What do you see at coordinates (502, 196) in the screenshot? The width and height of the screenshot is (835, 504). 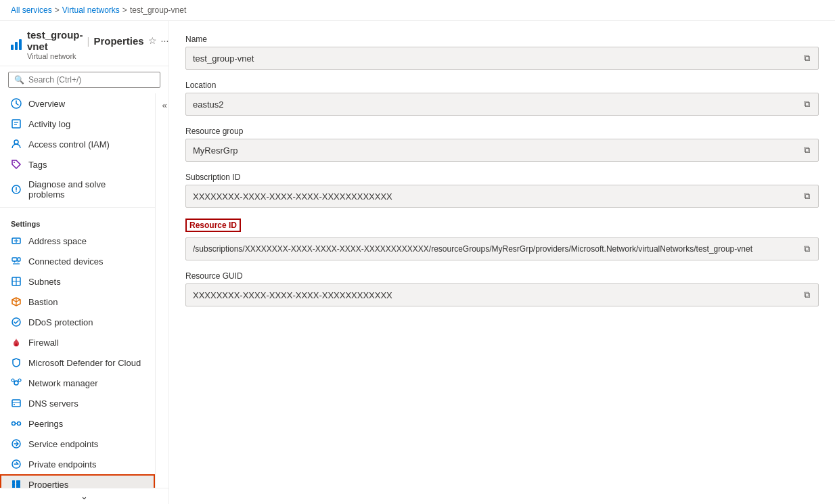 I see `property-value-wrap-subscription-id: XXXXXXXX-XXXX-XXXX-XXXX-XXXXXXXXXXXX ⧉` at bounding box center [502, 196].